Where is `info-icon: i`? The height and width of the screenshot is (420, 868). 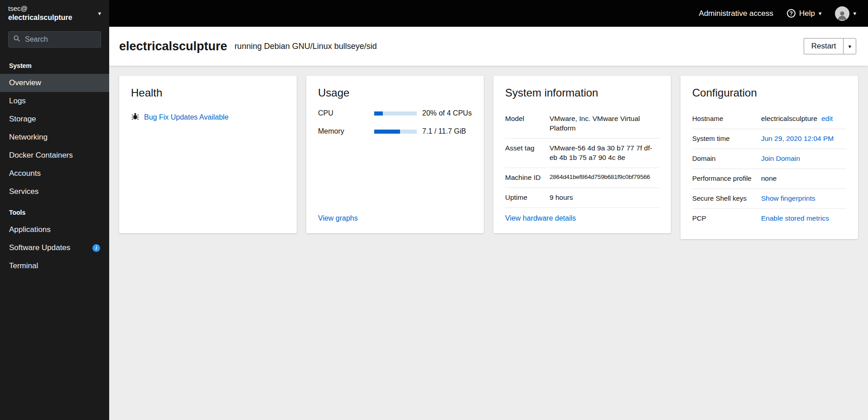
info-icon: i is located at coordinates (96, 248).